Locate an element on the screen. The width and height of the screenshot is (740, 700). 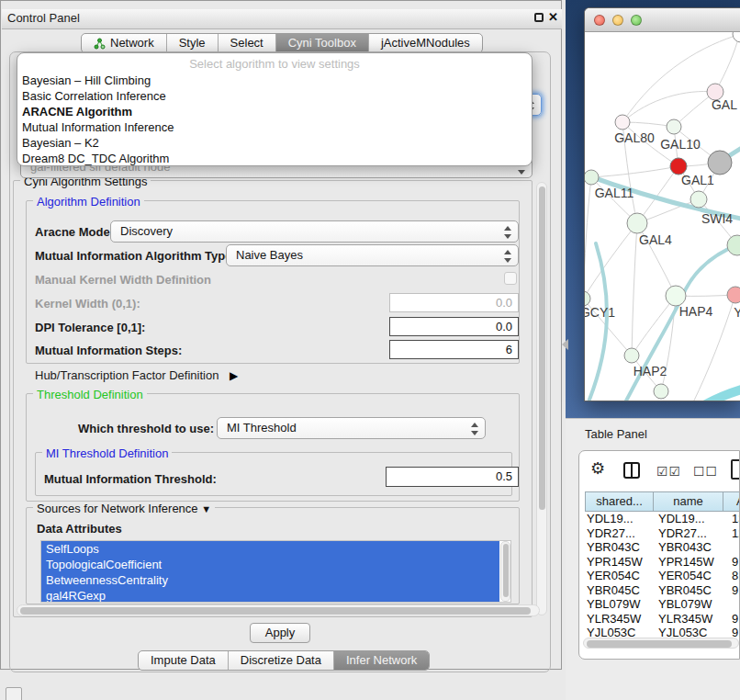
table-cell: YPR145W is located at coordinates (688, 562).